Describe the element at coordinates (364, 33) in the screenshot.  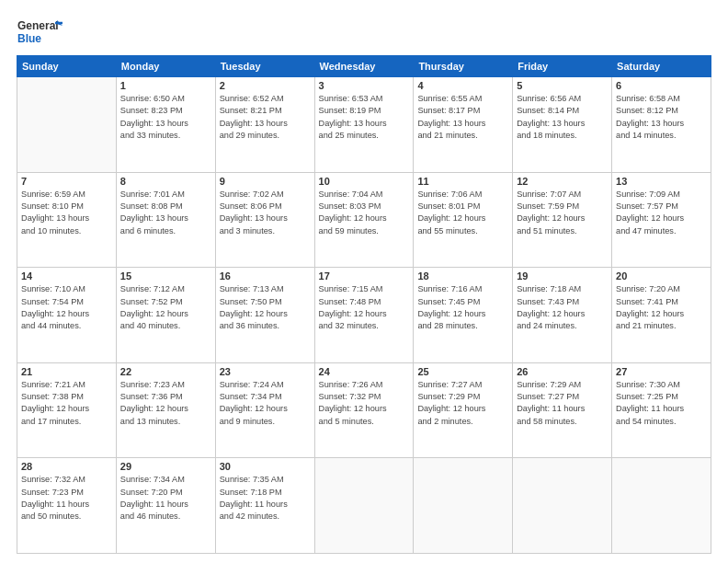
I see `header: General Blue` at that location.